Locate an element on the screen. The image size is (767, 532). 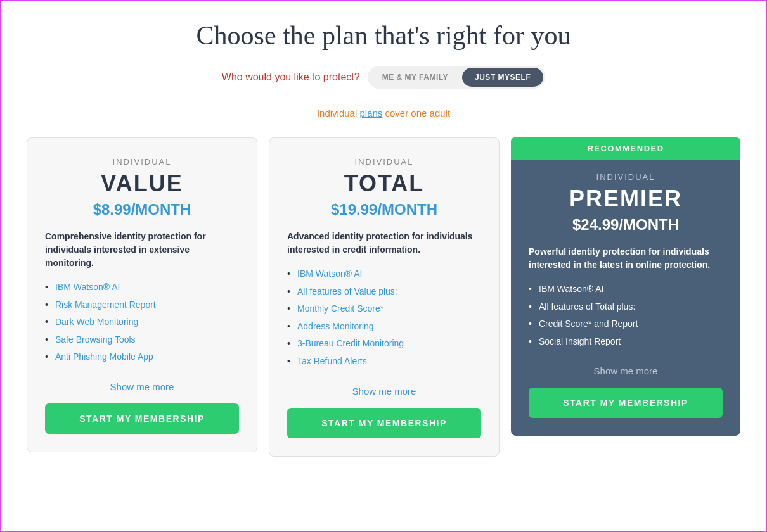
total-tier: INDIVIDUAL is located at coordinates (384, 162).